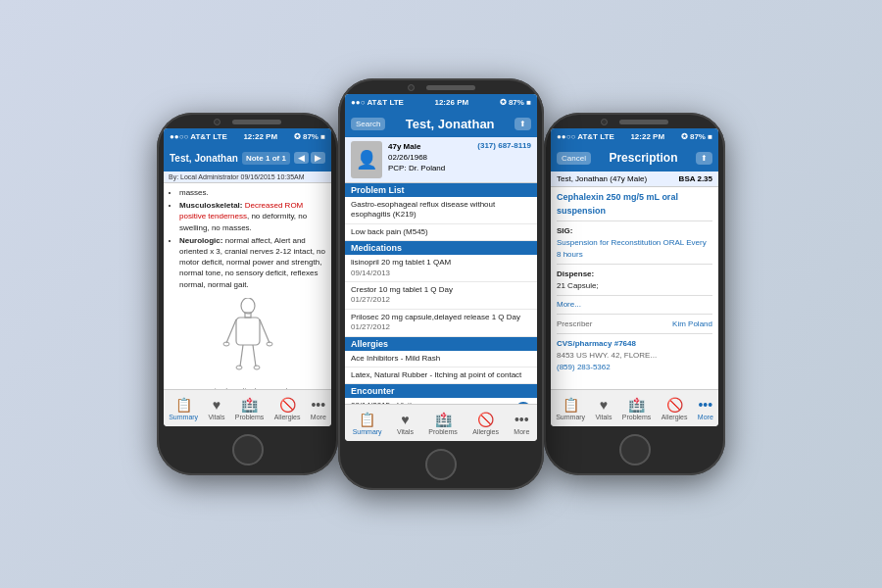 Image resolution: width=882 pixels, height=588 pixels. I want to click on more-icon-left: •••, so click(318, 405).